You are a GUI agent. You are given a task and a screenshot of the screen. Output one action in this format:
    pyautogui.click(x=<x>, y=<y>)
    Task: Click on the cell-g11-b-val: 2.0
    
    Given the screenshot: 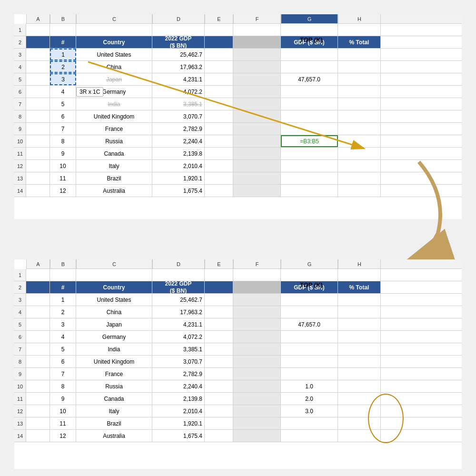 What is the action you would take?
    pyautogui.click(x=309, y=399)
    